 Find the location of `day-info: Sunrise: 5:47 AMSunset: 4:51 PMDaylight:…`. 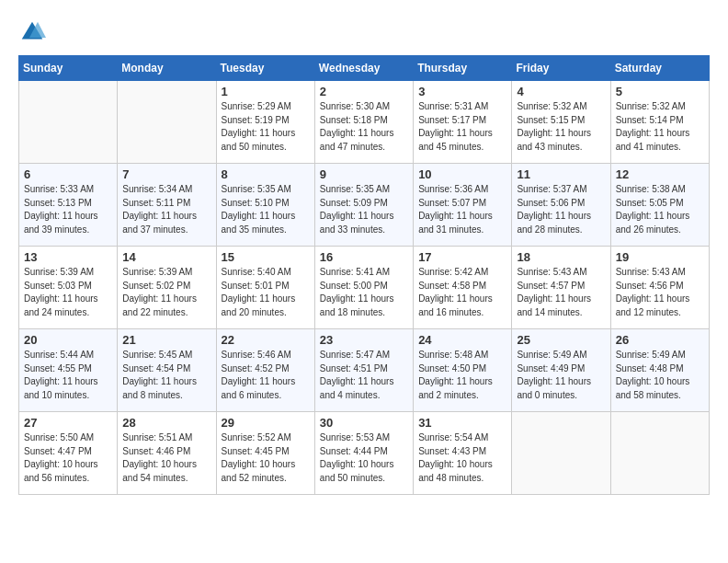

day-info: Sunrise: 5:47 AMSunset: 4:51 PMDaylight:… is located at coordinates (364, 375).